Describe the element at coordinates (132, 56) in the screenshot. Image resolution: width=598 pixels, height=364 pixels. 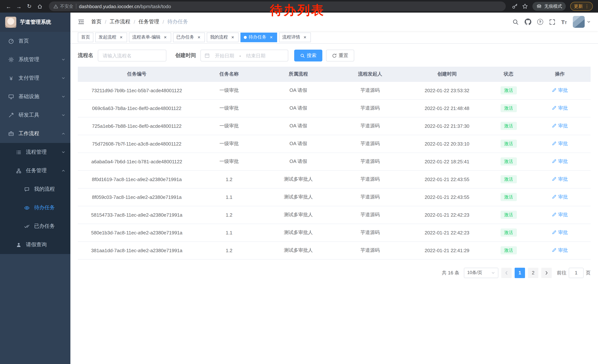
I see `process-name-input` at that location.